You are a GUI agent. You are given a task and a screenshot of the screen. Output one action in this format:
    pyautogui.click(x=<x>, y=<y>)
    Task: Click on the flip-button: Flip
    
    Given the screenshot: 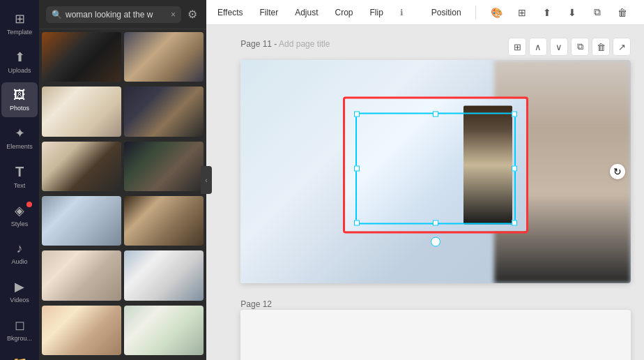 What is the action you would take?
    pyautogui.click(x=376, y=13)
    